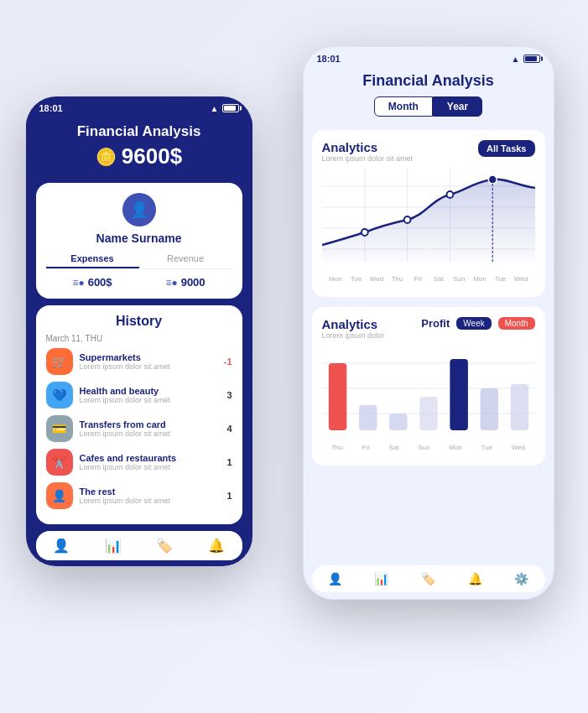  What do you see at coordinates (517, 324) in the screenshot?
I see `month-button: Month` at bounding box center [517, 324].